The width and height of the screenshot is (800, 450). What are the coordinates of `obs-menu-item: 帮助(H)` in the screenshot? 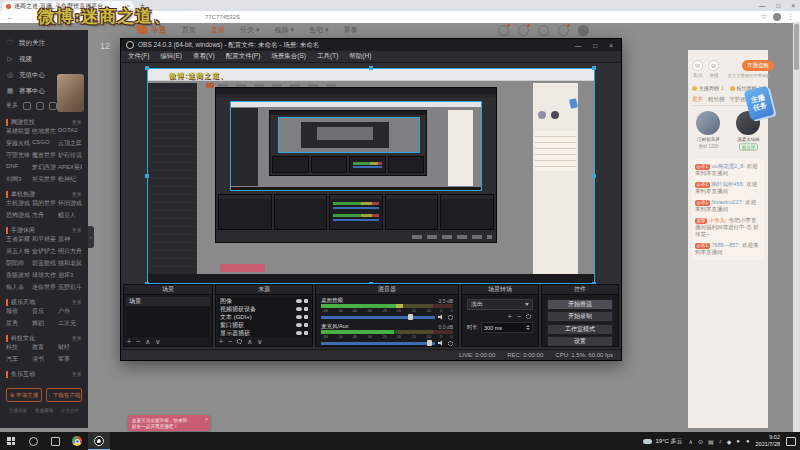 It's located at (360, 56).